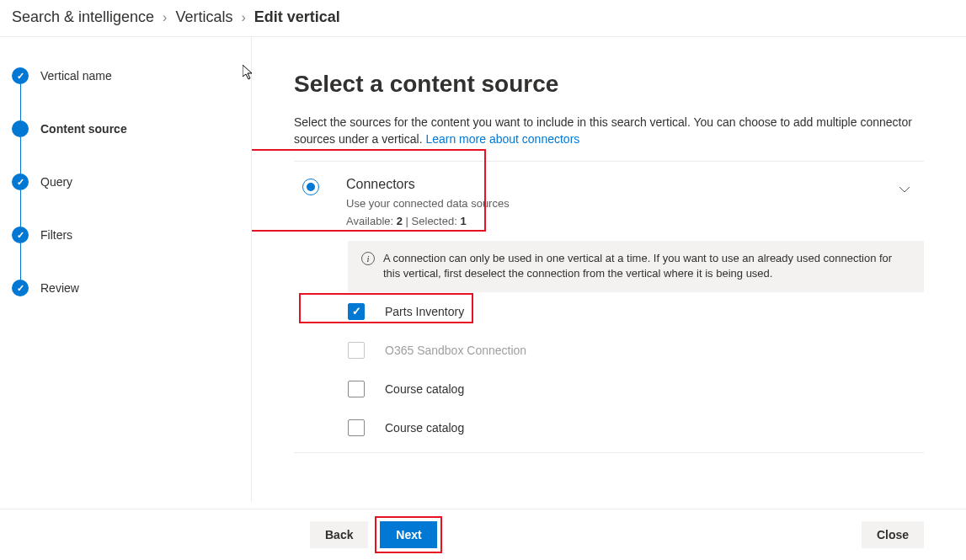  What do you see at coordinates (483, 534) in the screenshot?
I see `wizard-footer: Back Next Close` at bounding box center [483, 534].